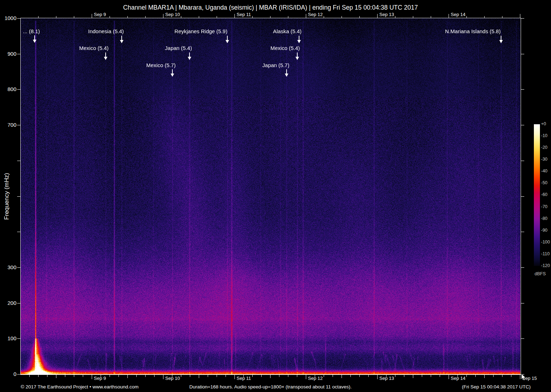 This screenshot has height=392, width=551. Describe the element at coordinates (521, 196) in the screenshot. I see `plot-border-right` at that location.